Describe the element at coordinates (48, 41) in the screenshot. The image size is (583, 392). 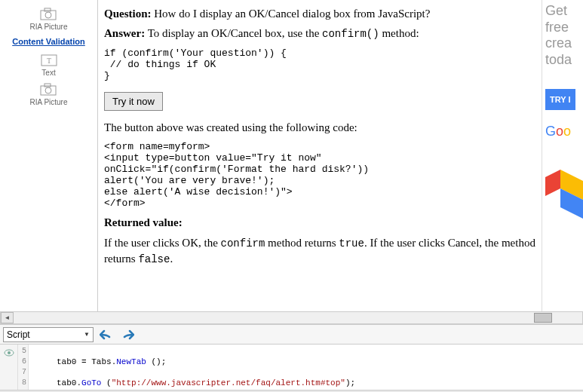
I see `content-validation-link: Content Validation` at that location.